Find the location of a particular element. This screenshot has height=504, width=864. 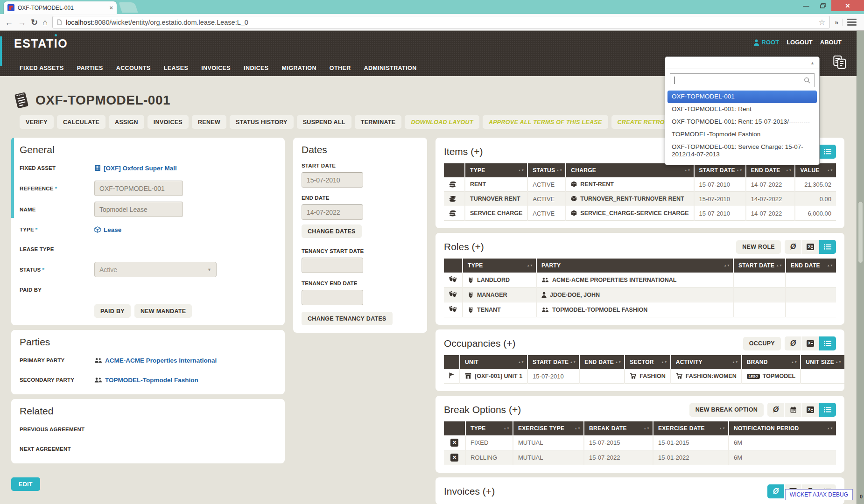

occ-col-sector: SECTOR▲▼ is located at coordinates (648, 362).